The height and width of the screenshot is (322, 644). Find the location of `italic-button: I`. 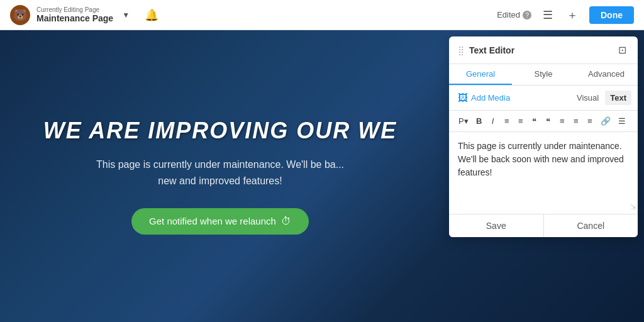

italic-button: I is located at coordinates (493, 121).